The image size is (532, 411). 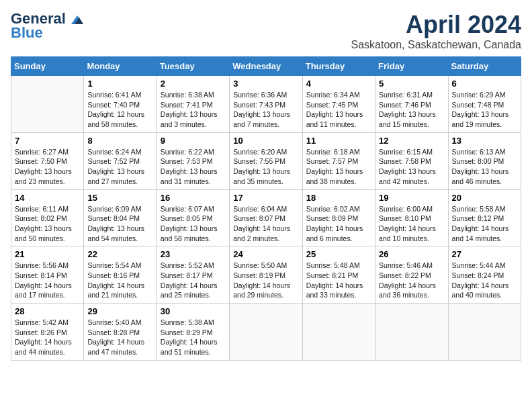 What do you see at coordinates (411, 254) in the screenshot?
I see `day-number: 26` at bounding box center [411, 254].